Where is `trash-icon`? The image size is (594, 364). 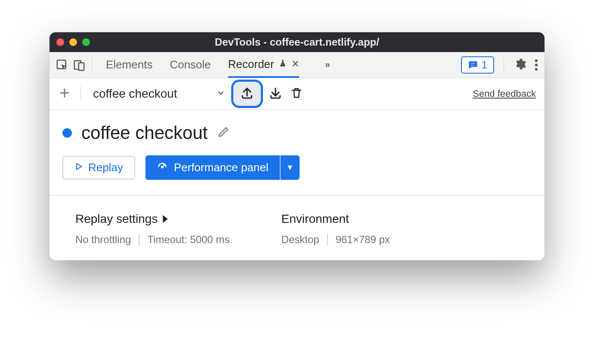
trash-icon is located at coordinates (297, 97).